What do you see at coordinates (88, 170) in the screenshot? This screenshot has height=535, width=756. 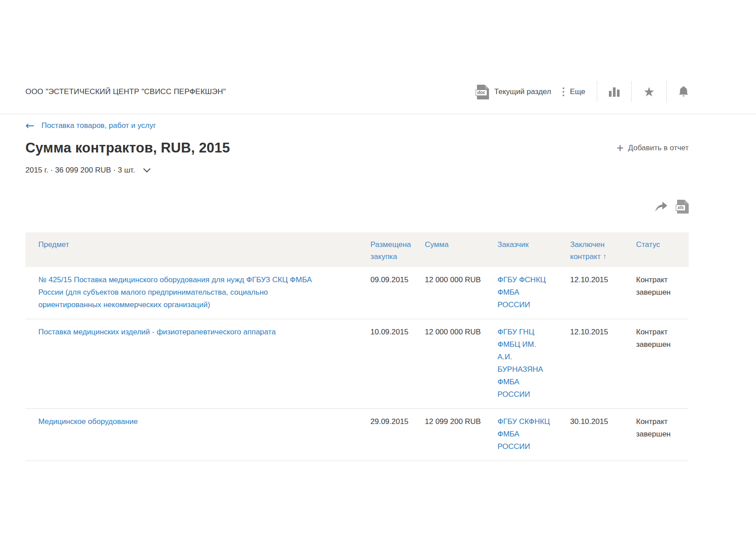 I see `summary-toggle: 2015 г. · 36 099 200 RUB · 3 шт.` at bounding box center [88, 170].